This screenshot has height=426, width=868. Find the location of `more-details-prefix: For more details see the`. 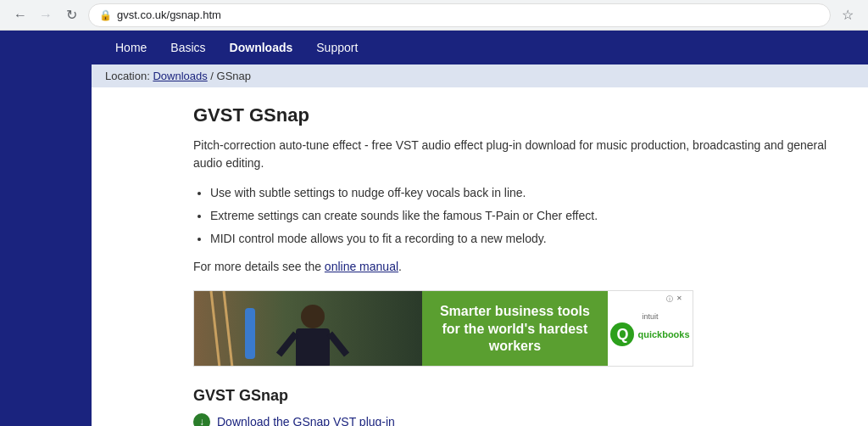

more-details-prefix: For more details see the is located at coordinates (258, 266).